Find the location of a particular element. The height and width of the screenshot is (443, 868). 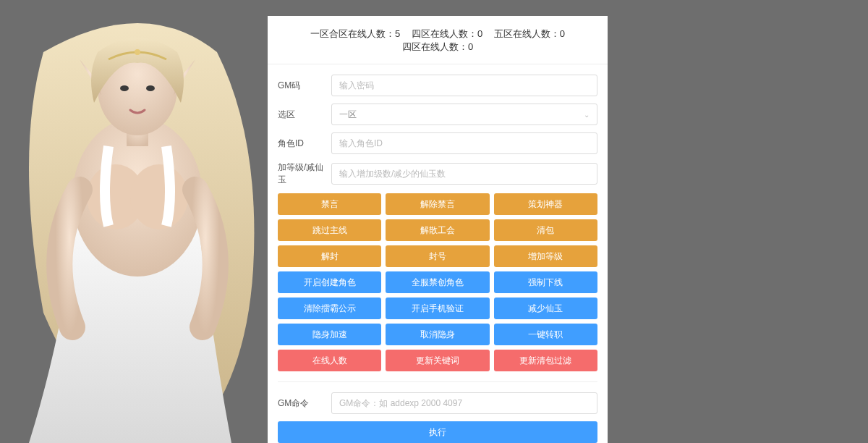

section-divider is located at coordinates (438, 382).